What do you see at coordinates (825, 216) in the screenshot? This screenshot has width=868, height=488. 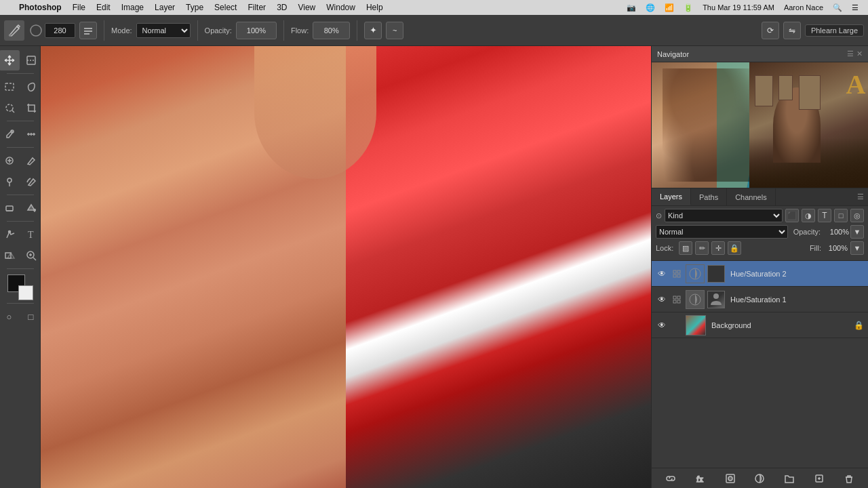 I see `filter-type-btn: T` at bounding box center [825, 216].